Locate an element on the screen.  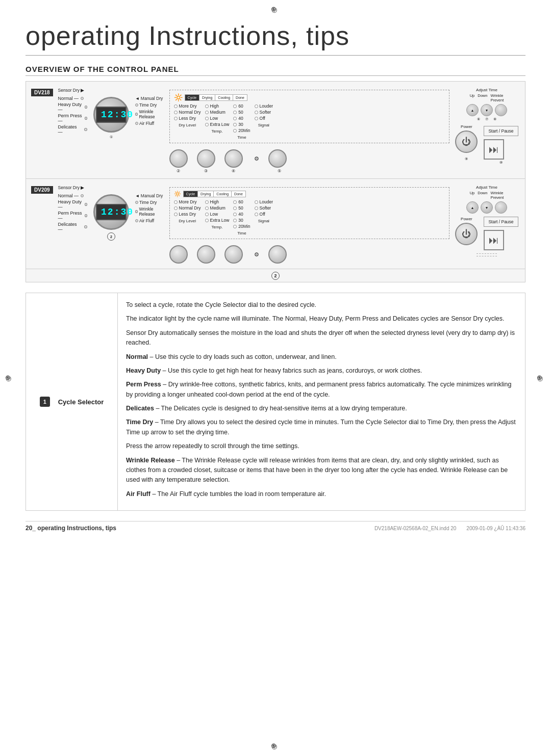
dv209-wrinkle-prevent-label: WrinklePrevent is located at coordinates (497, 195).